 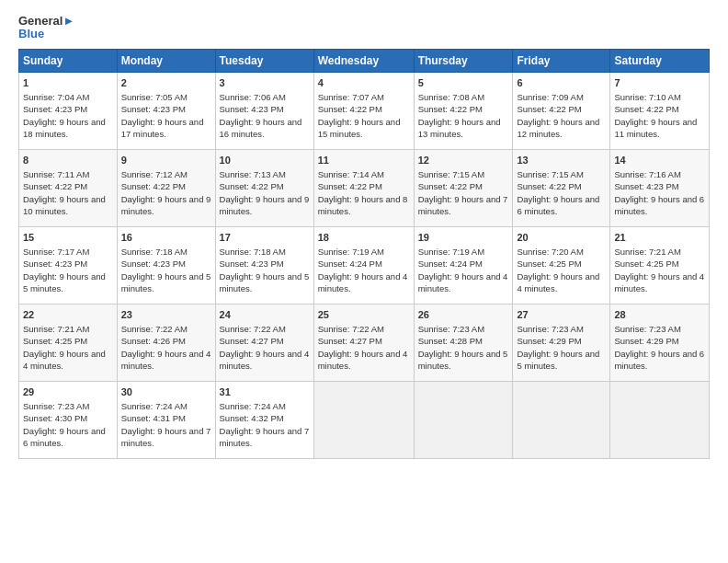 What do you see at coordinates (660, 237) in the screenshot?
I see `day-number: 21` at bounding box center [660, 237].